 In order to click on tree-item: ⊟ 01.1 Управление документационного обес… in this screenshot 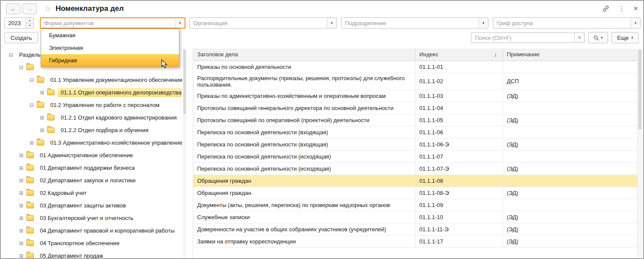, I will do `click(93, 80)`.